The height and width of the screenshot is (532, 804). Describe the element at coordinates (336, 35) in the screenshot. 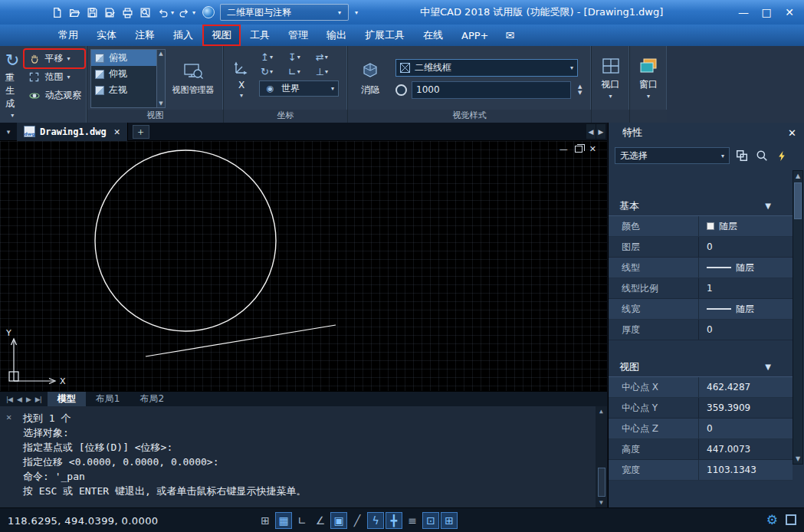

I see `tab-output: 输出` at that location.